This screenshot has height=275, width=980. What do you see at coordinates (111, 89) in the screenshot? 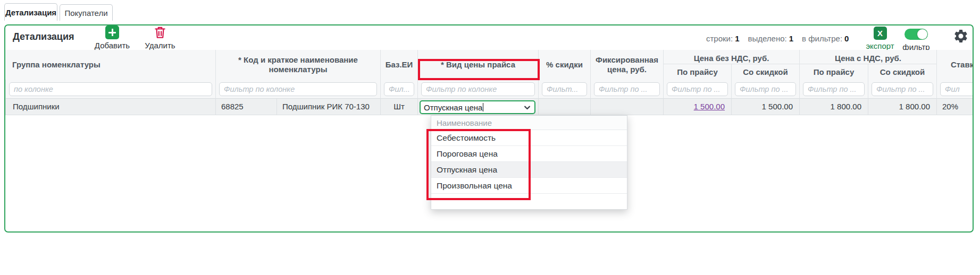
I see `filter-cell-group` at bounding box center [111, 89].